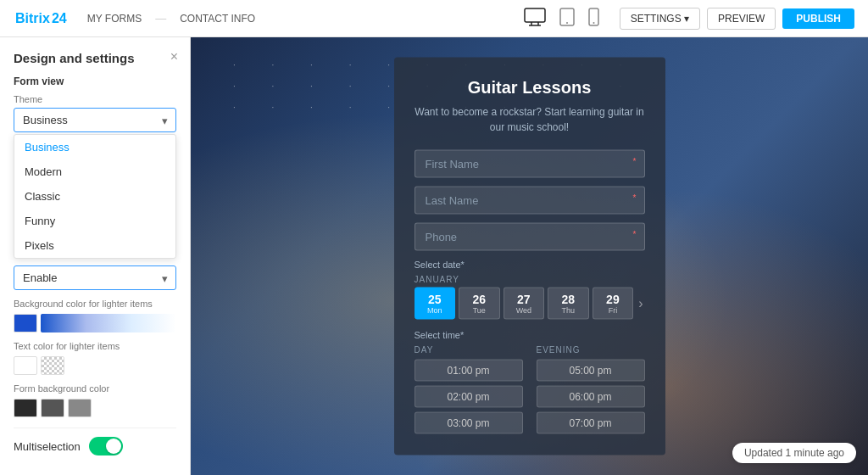 This screenshot has width=868, height=475. What do you see at coordinates (591, 392) in the screenshot?
I see `evening-time-col: EVENING 05:00 pm 06:00 pm 07:00 pm` at bounding box center [591, 392].